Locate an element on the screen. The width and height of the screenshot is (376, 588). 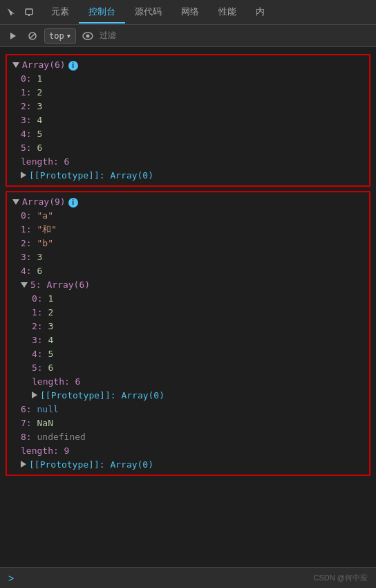
tab-sources: 源代码 is located at coordinates (148, 12).